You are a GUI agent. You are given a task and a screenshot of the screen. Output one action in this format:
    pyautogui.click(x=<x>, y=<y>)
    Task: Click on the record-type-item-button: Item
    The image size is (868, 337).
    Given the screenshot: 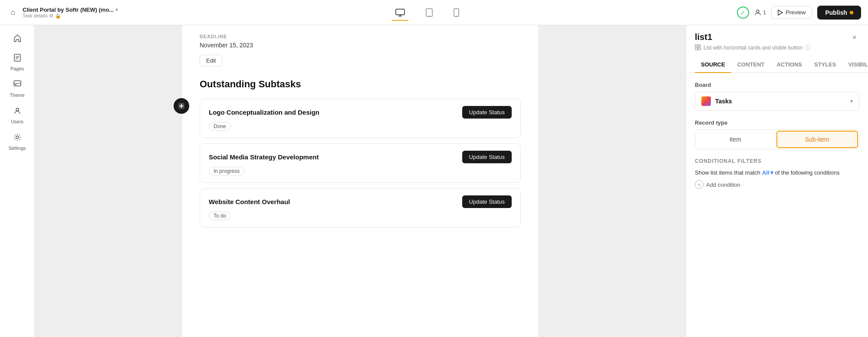 What is the action you would take?
    pyautogui.click(x=735, y=139)
    